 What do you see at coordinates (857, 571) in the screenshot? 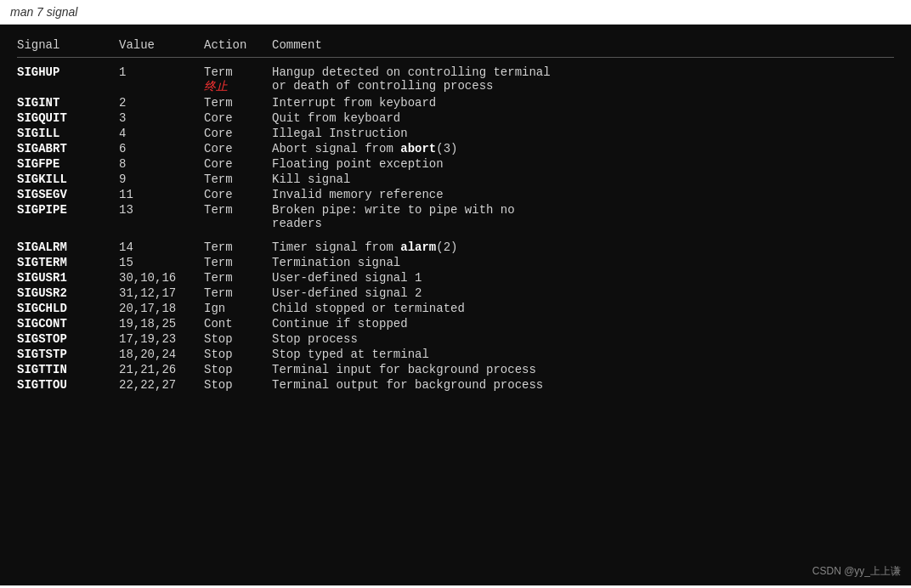
I see `watermark: CSDN @yy_上上谦` at bounding box center [857, 571].